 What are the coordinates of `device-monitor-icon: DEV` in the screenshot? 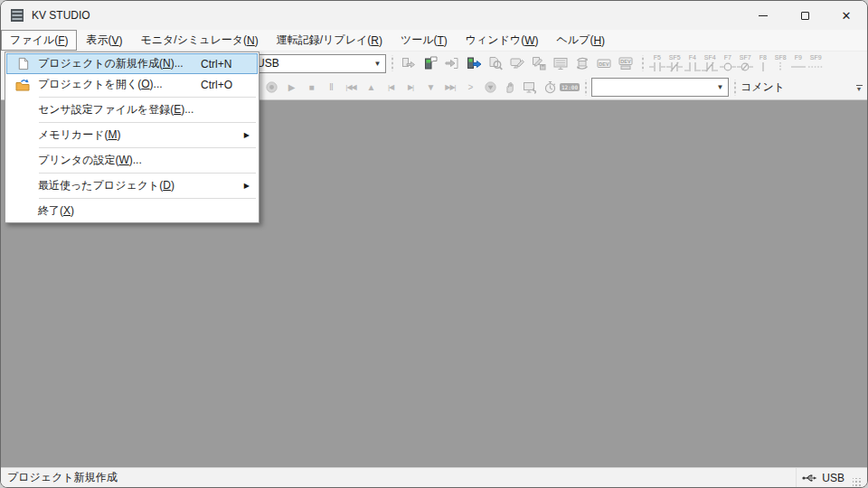 It's located at (626, 63).